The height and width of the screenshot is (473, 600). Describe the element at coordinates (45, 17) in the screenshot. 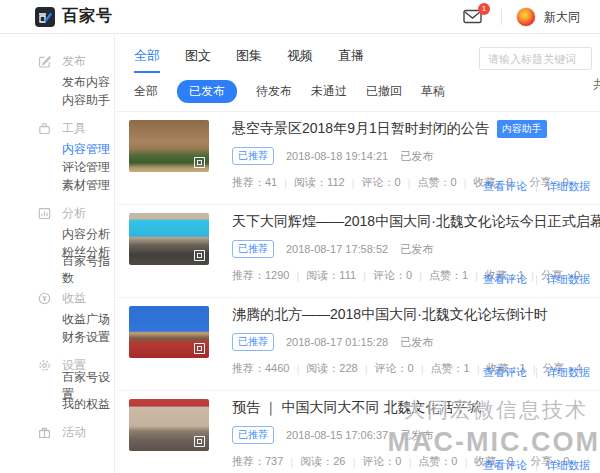

I see `baijiahao-logo-icon` at that location.